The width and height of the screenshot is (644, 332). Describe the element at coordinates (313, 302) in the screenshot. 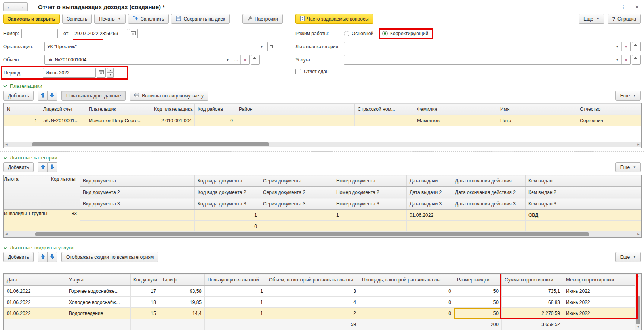

I see `table-cell: 4` at that location.